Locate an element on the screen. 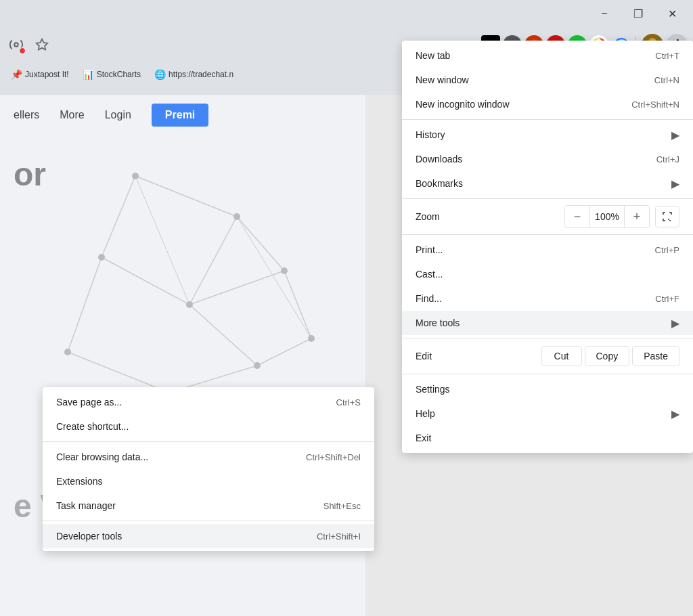  submenu-clear-browsing: Clear browsing data... Ctrl+Shift+Del is located at coordinates (208, 457).